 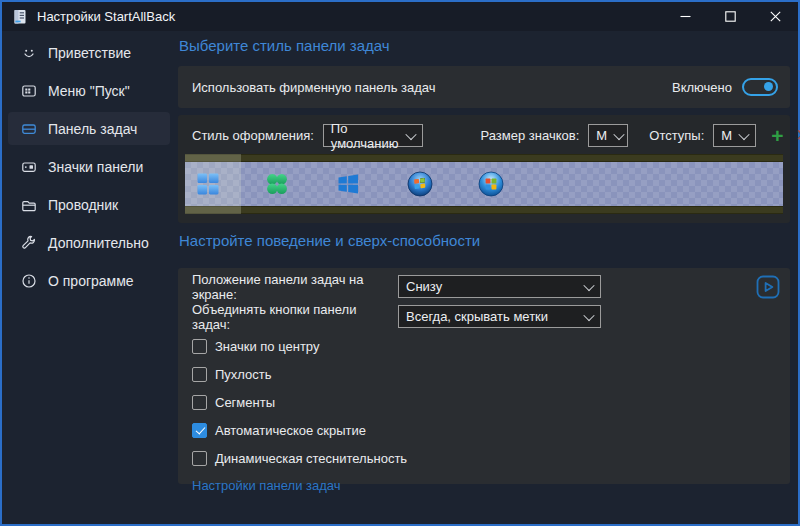 I want to click on windows11-start-icon, so click(x=208, y=184).